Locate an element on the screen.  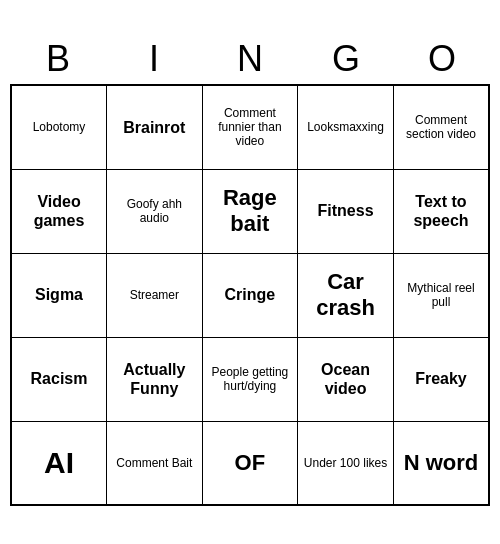
bingo-cell: Comment Bait is located at coordinates (155, 463).